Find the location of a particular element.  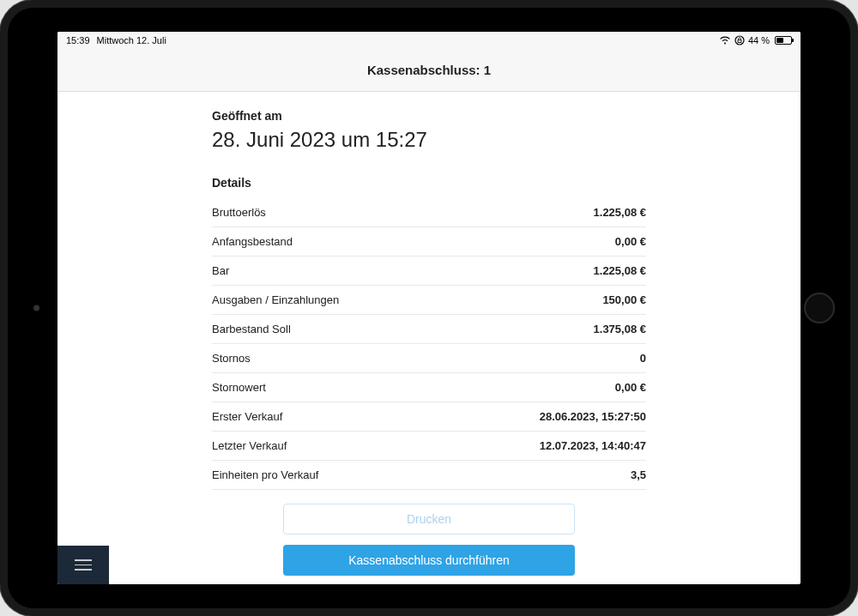

detail-label: Barbestand Soll is located at coordinates (251, 329).